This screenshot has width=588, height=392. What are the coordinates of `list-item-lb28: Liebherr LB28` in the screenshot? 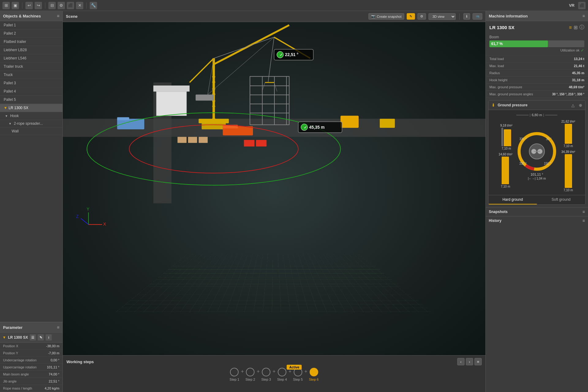 It's located at (31, 50).